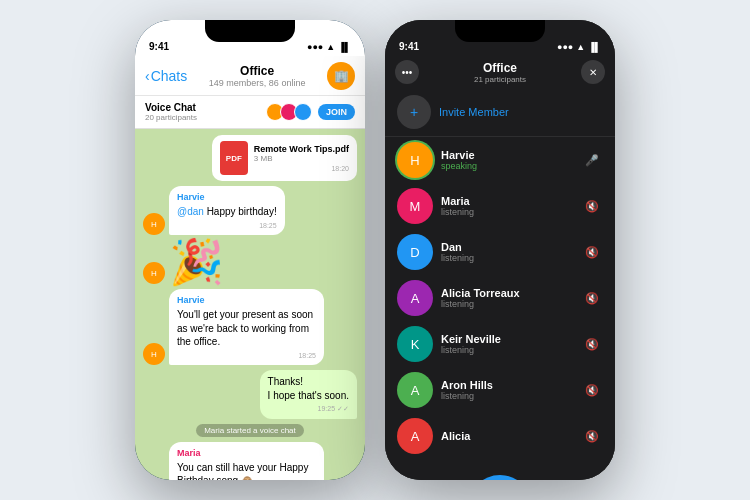 The image size is (750, 500). What do you see at coordinates (592, 344) in the screenshot?
I see `mic-keir: 🔇` at bounding box center [592, 344].